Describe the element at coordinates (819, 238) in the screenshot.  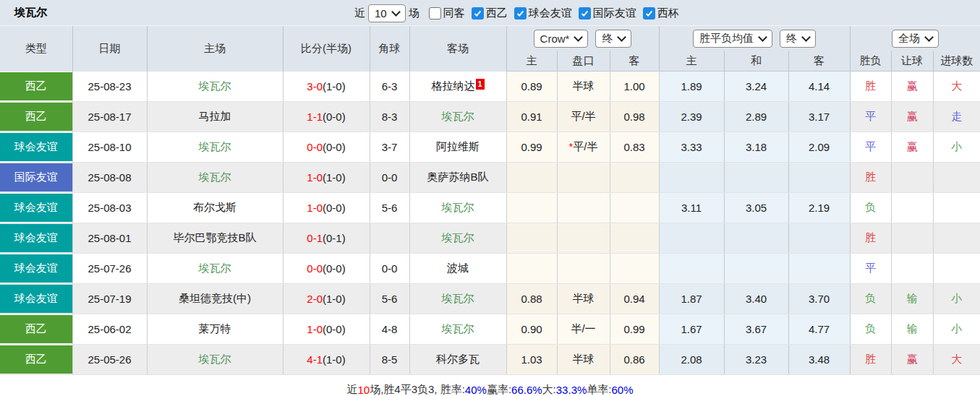
I see `avg-away-cell` at that location.